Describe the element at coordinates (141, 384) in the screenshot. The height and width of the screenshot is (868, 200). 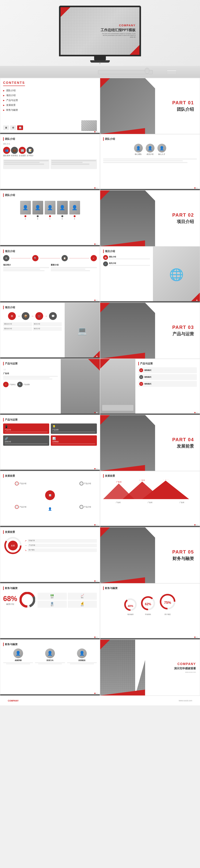
I see `model3-icon: 03` at that location.